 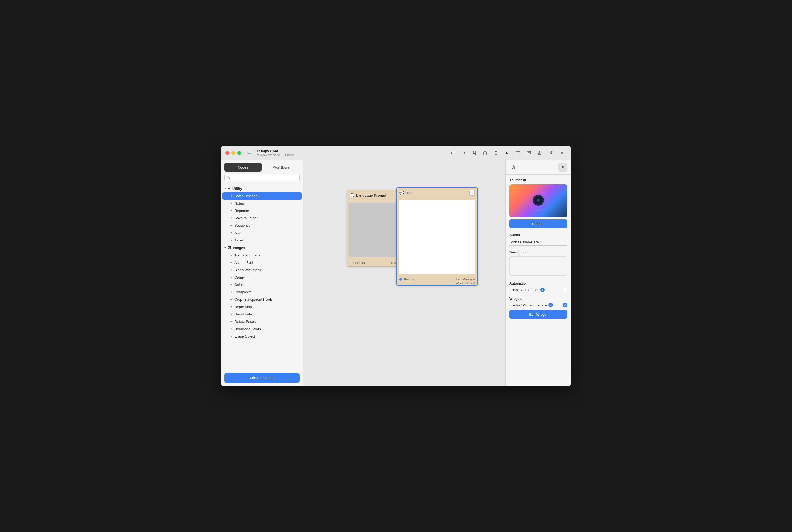 What do you see at coordinates (234, 153) in the screenshot?
I see `traffic-lights` at bounding box center [234, 153].